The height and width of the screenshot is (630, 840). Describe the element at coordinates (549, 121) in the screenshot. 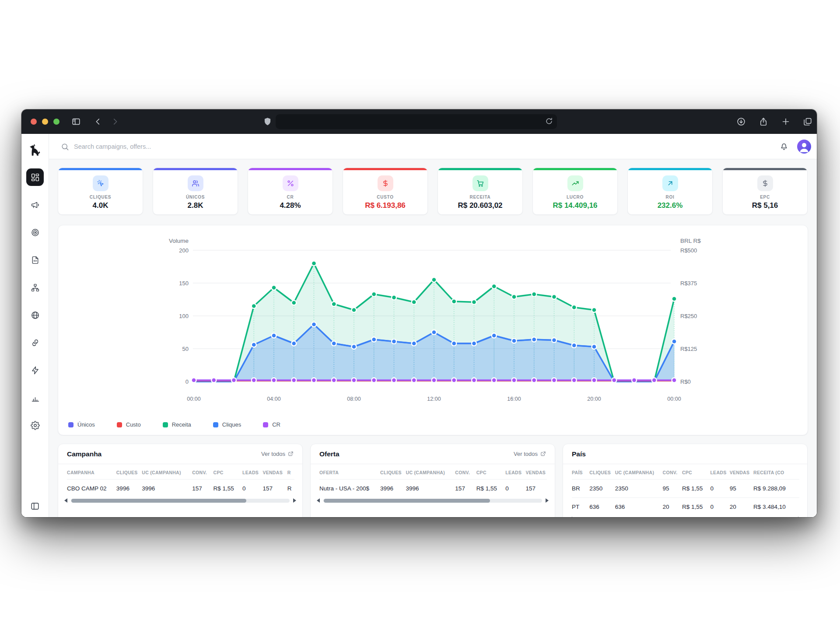

I see `reload-icon` at that location.